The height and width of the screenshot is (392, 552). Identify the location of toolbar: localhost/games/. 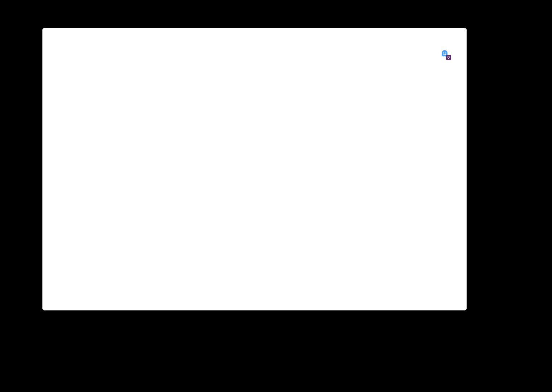
(255, 54).